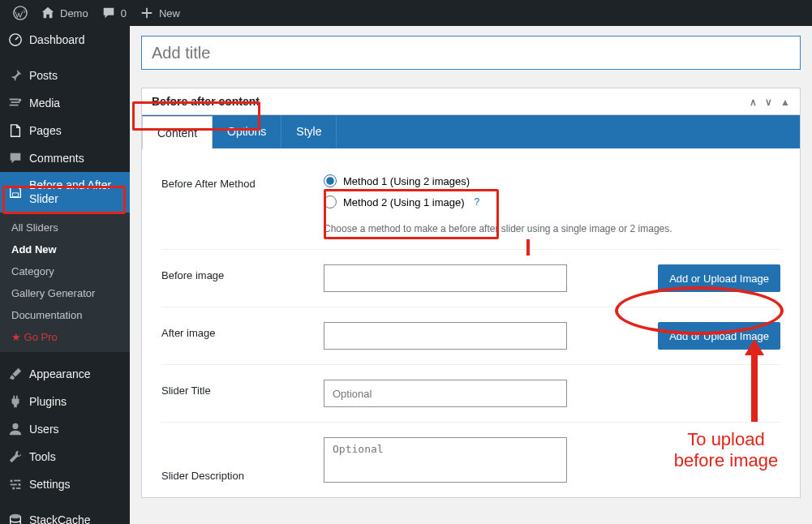  Describe the element at coordinates (15, 131) in the screenshot. I see `pages-icon` at that location.